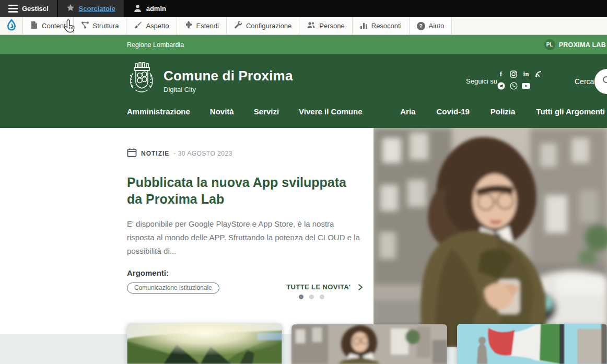 Image resolution: width=607 pixels, height=364 pixels. I want to click on region-bar: Regione Lombardia PL PROXIMA LAB, so click(304, 45).